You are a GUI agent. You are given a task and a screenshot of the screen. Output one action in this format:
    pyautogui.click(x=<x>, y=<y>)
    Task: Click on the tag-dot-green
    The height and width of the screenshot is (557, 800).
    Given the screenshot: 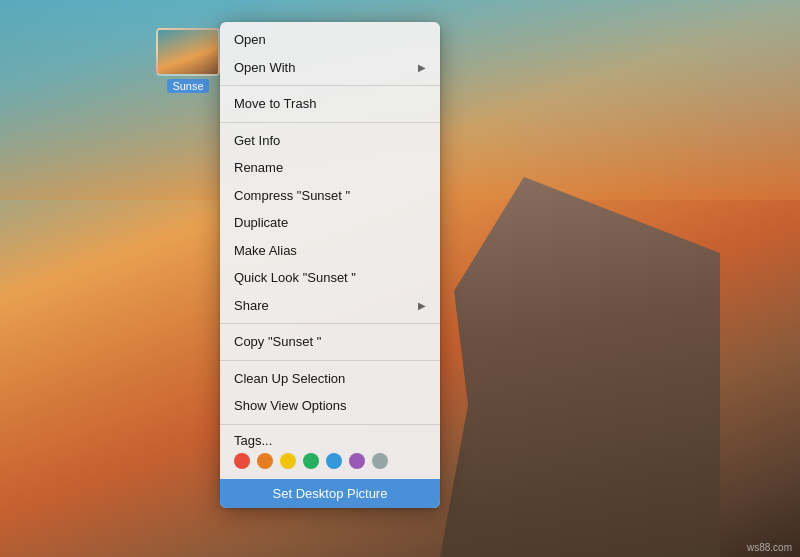 What is the action you would take?
    pyautogui.click(x=311, y=461)
    